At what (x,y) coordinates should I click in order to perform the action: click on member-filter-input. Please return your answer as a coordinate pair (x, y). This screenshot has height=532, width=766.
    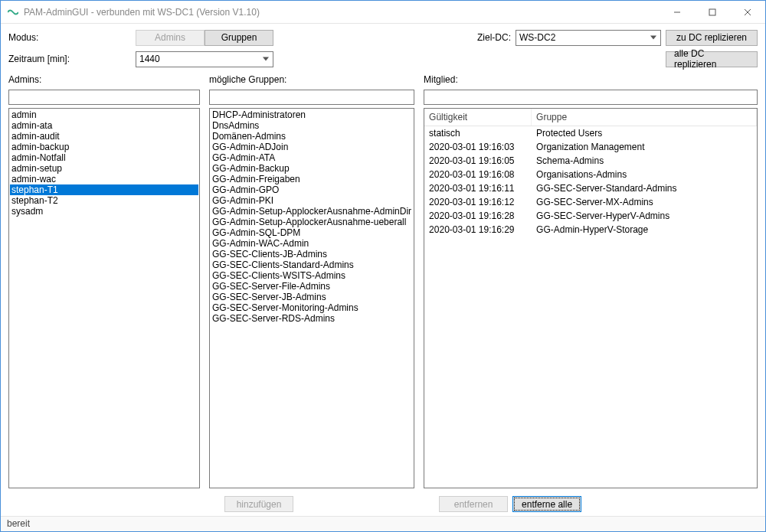
    Looking at the image, I should click on (591, 97).